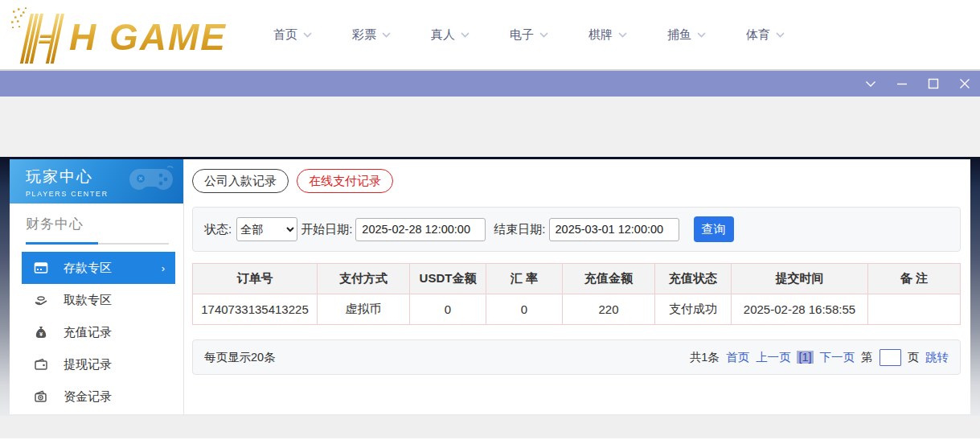 This screenshot has height=440, width=980. I want to click on sidebar: 玩家中心 PLAYERS CENTER 财务中心 存款专区 ›, so click(96, 286).